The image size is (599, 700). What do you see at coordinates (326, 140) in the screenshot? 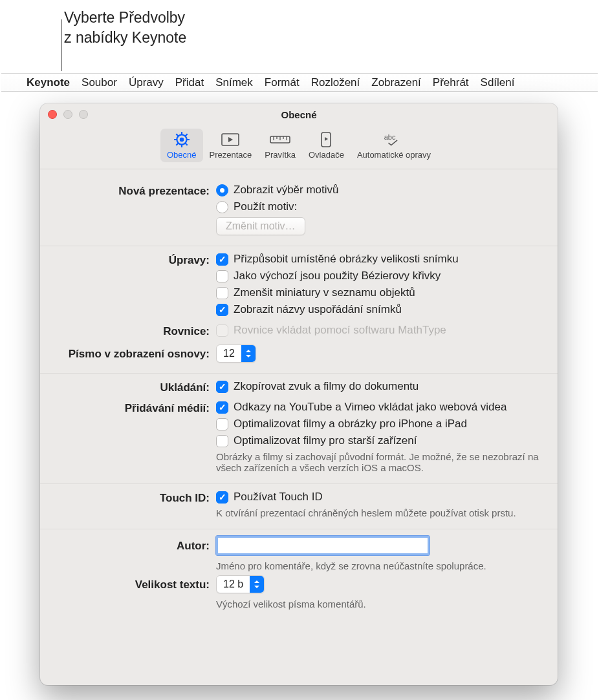
I see `remote-icon` at bounding box center [326, 140].